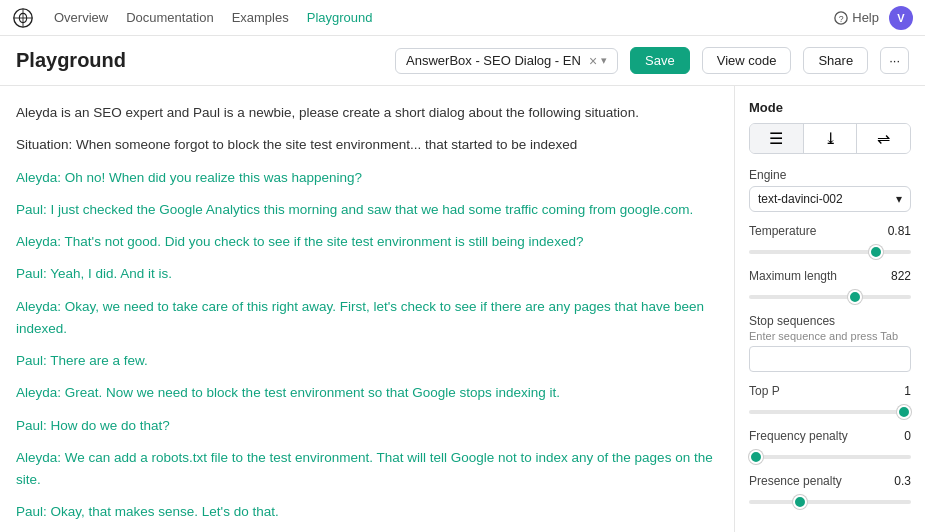  What do you see at coordinates (367, 318) in the screenshot?
I see `text-paragraph: Aleyda: Okay, we need to take care of th…` at bounding box center [367, 318].